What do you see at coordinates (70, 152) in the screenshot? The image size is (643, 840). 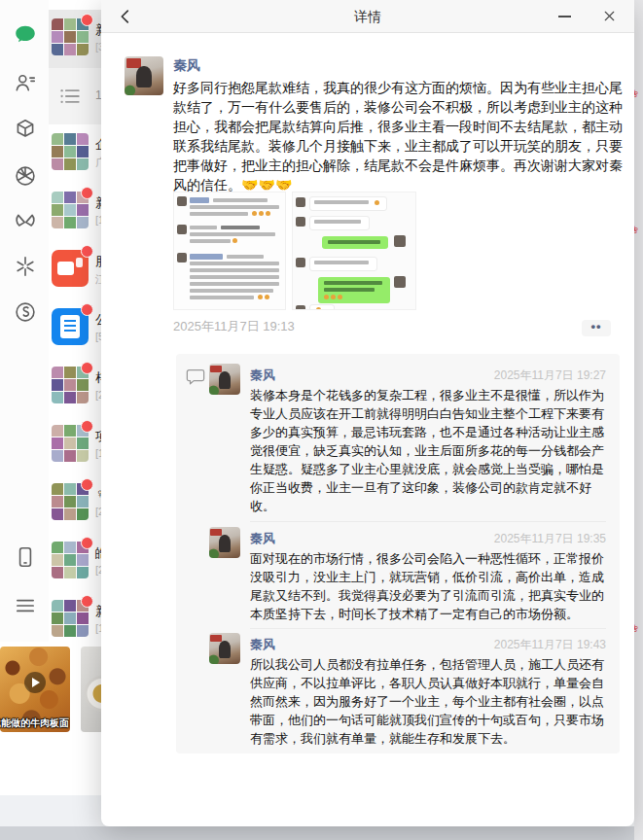 I see `group-avatar` at bounding box center [70, 152].